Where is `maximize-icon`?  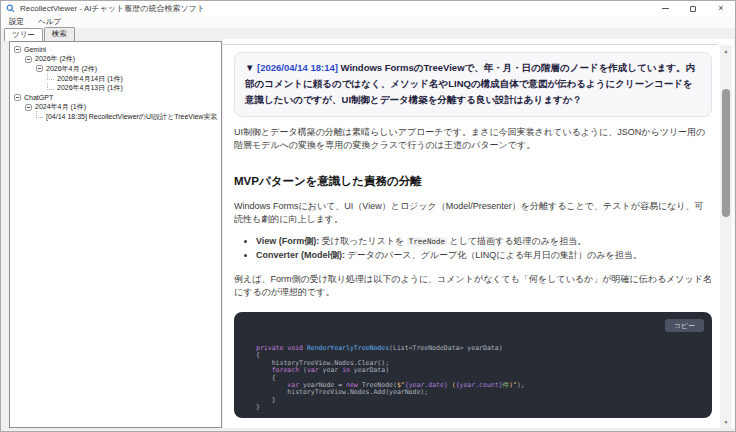
maximize-icon is located at coordinates (693, 9).